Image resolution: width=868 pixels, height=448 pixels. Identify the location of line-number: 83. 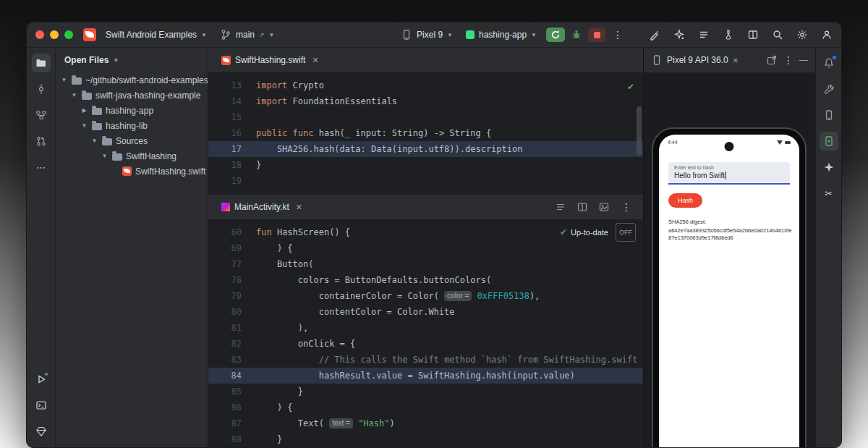
(225, 360).